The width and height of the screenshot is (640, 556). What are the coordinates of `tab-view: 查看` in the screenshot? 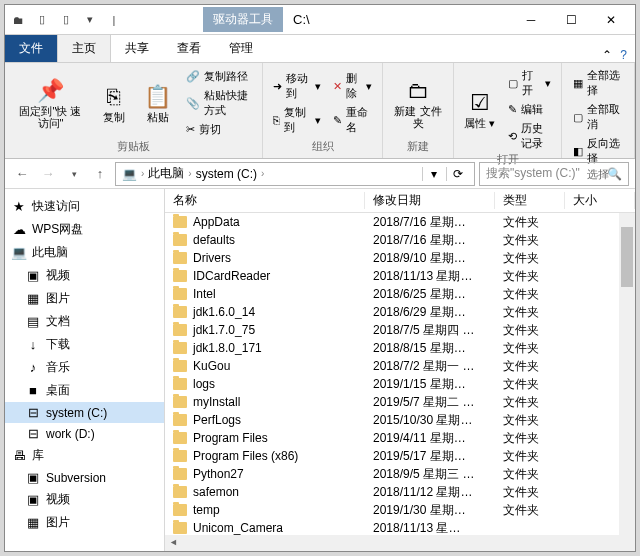 It's located at (189, 48).